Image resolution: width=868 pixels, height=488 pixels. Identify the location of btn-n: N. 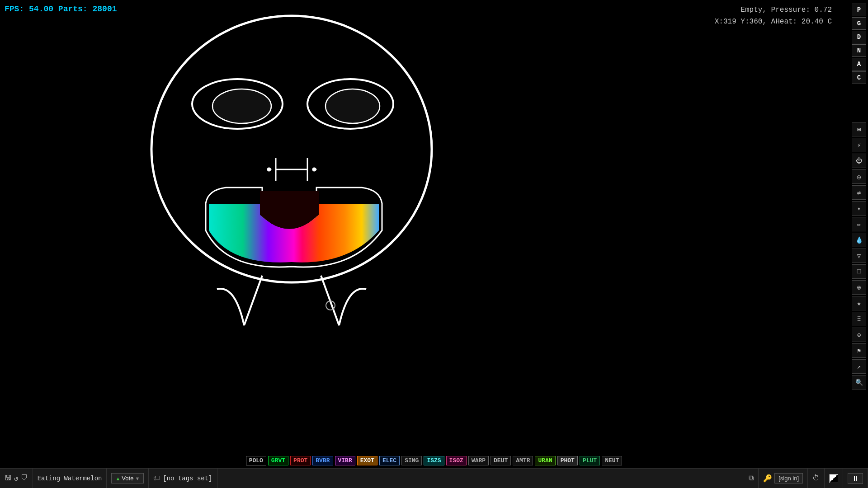
(859, 51).